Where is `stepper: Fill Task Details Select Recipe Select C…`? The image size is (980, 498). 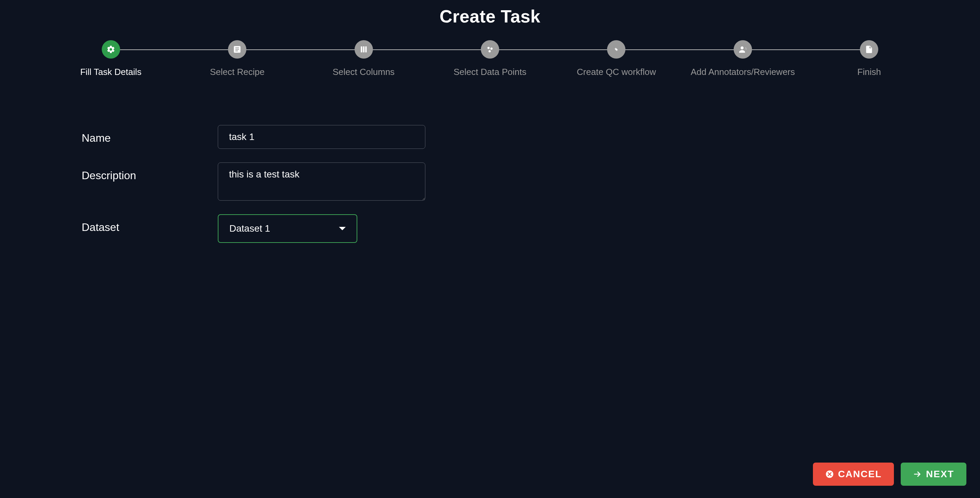 stepper: Fill Task Details Select Recipe Select C… is located at coordinates (490, 54).